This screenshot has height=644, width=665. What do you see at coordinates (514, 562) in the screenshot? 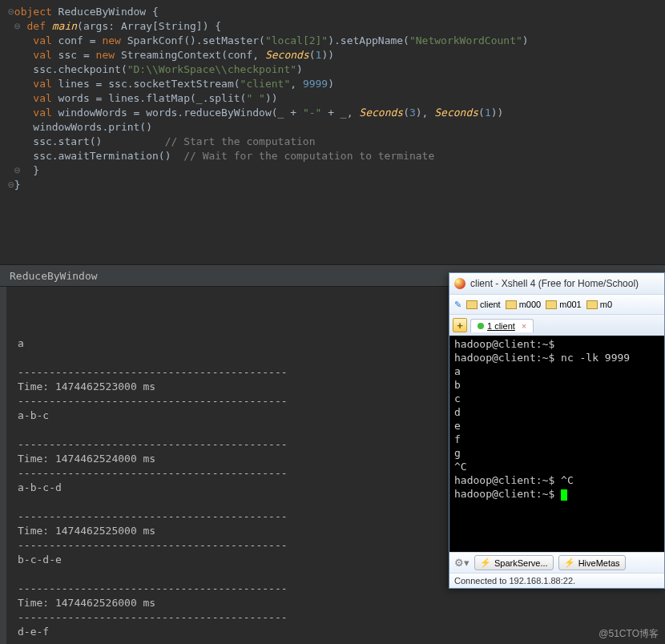
I see `sparkserve-button: ⚡SparkServe...` at bounding box center [514, 562].